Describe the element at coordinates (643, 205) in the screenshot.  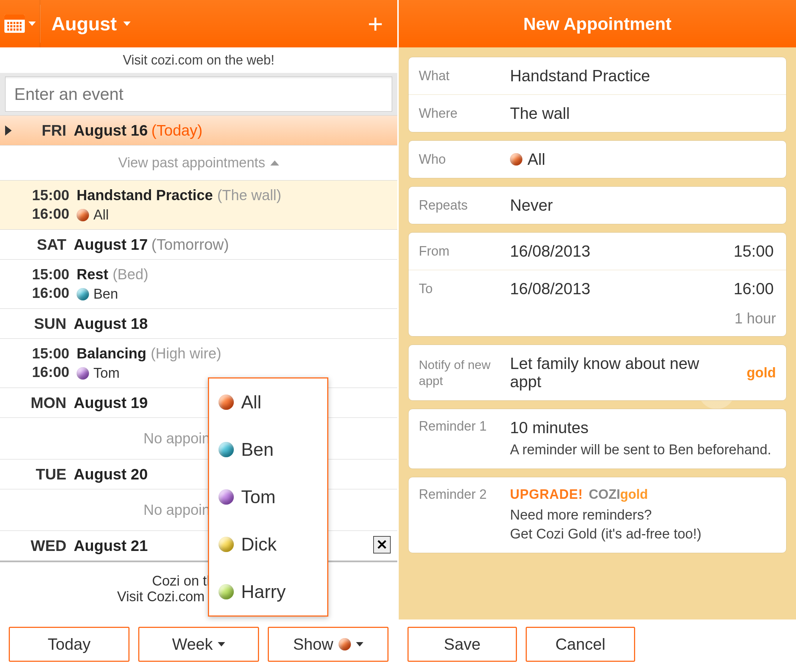
I see `repeats-value: Never` at that location.